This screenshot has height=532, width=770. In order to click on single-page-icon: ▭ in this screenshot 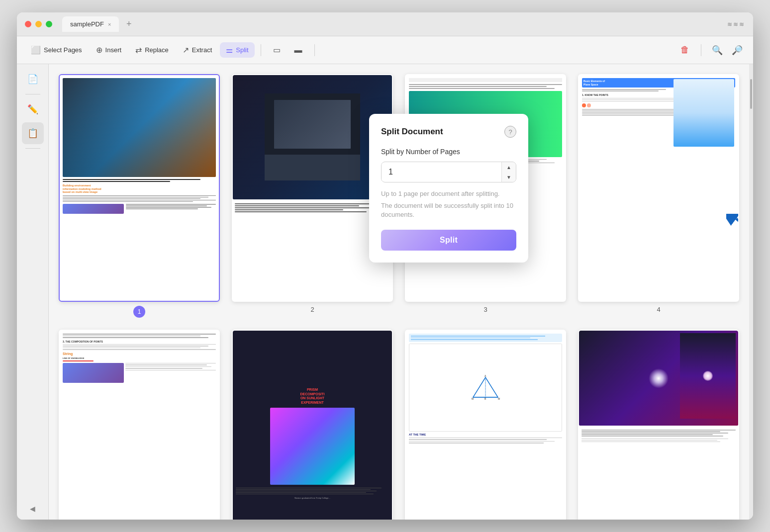, I will do `click(277, 50)`.